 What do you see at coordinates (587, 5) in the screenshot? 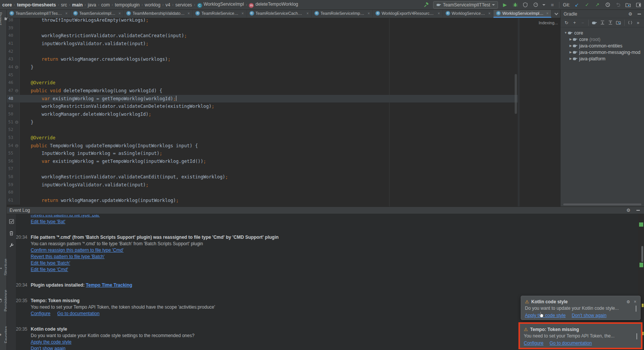
I see `git-commit-icon: ✓` at bounding box center [587, 5].